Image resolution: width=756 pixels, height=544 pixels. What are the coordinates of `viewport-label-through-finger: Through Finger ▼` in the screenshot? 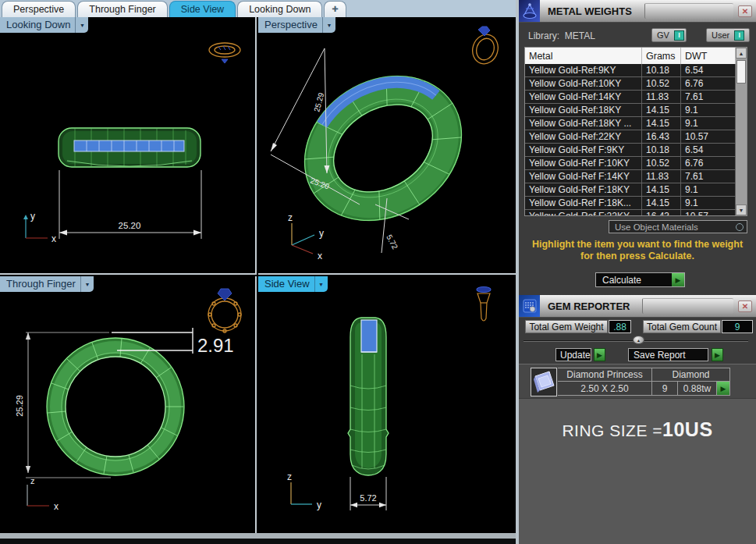 It's located at (47, 284).